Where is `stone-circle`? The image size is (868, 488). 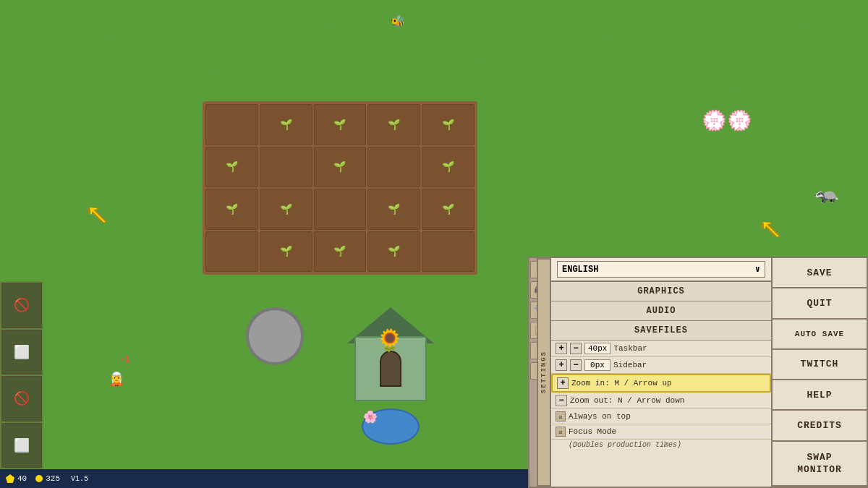 stone-circle is located at coordinates (275, 336).